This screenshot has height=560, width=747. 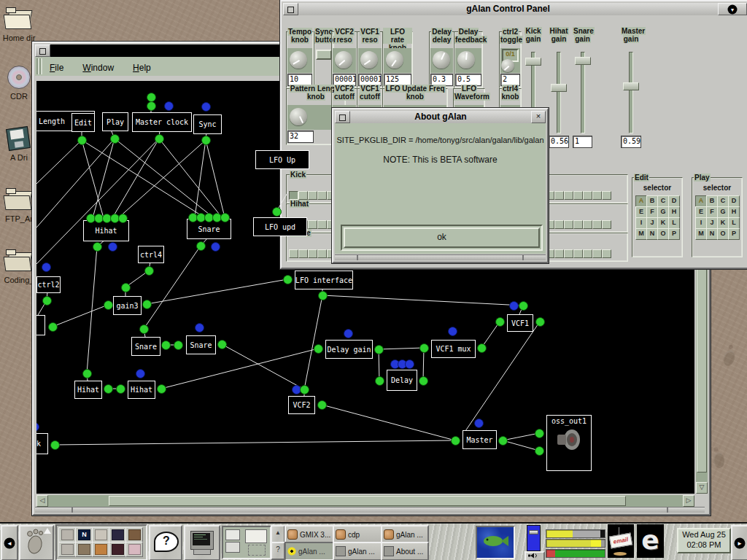 I want to click on volume-slider, so click(x=534, y=538).